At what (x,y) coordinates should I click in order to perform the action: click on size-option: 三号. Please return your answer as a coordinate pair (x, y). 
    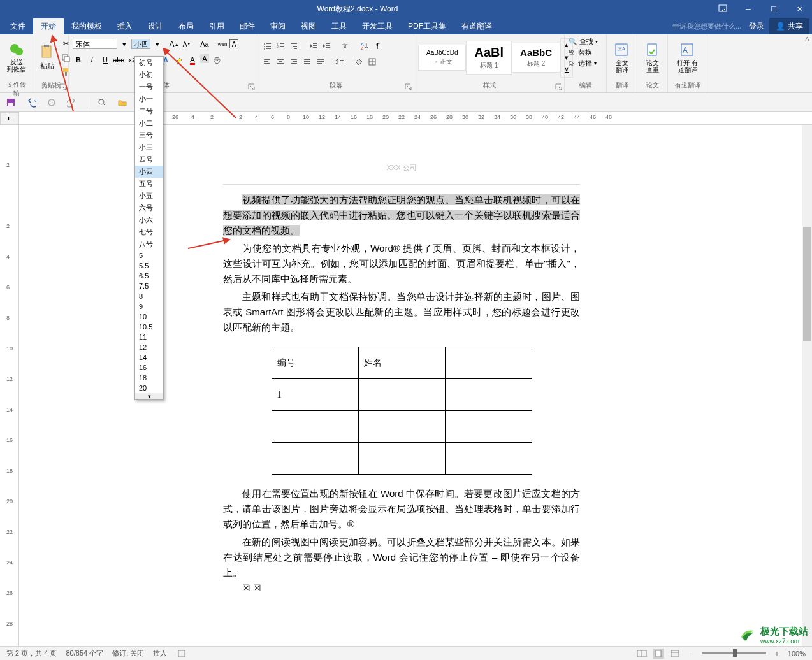
    Looking at the image, I should click on (149, 135).